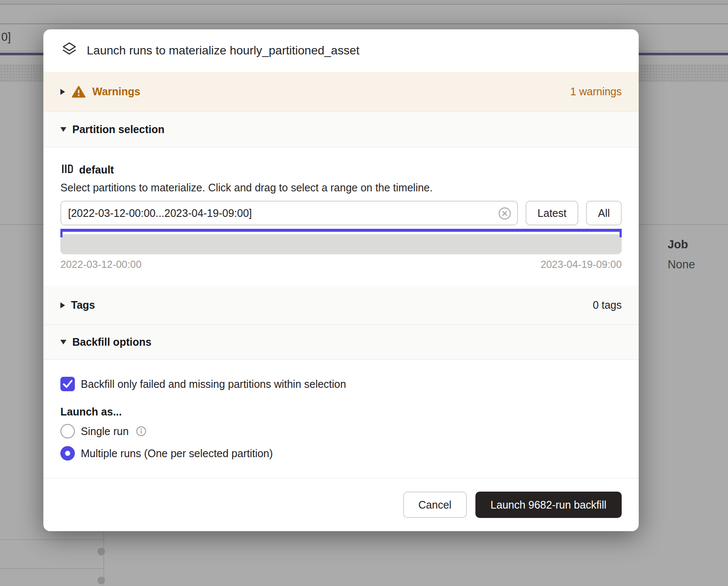 Image resolution: width=728 pixels, height=586 pixels. Describe the element at coordinates (68, 453) in the screenshot. I see `radio-multiple-runs` at that location.